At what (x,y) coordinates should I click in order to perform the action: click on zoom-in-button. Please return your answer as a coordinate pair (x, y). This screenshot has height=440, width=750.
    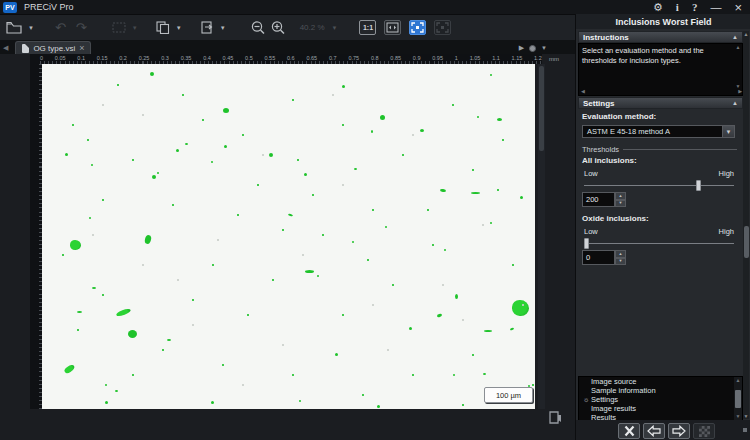
    Looking at the image, I should click on (278, 28).